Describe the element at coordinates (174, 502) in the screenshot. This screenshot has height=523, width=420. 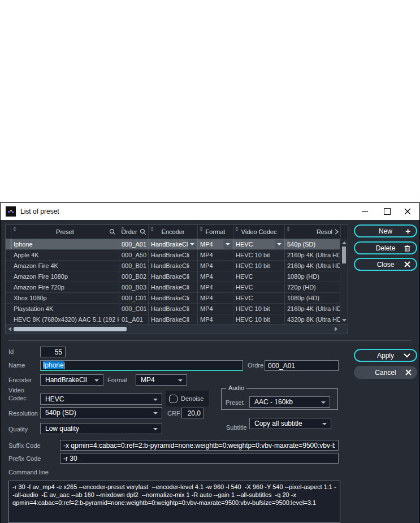
I see `command-line-textarea: -r 30 -f av_mp4 -e x265 --encoder-preset…` at that location.